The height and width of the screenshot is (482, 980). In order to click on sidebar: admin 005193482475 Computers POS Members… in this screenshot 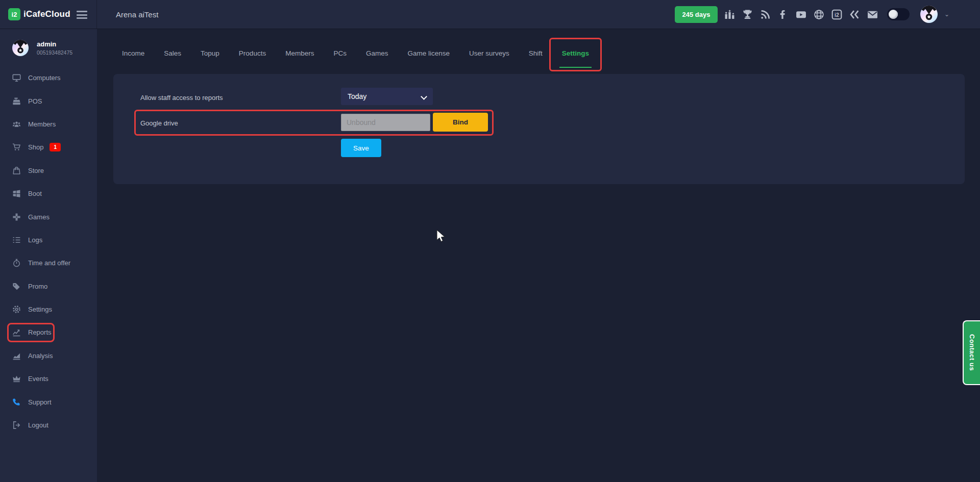, I will do `click(48, 256)`.